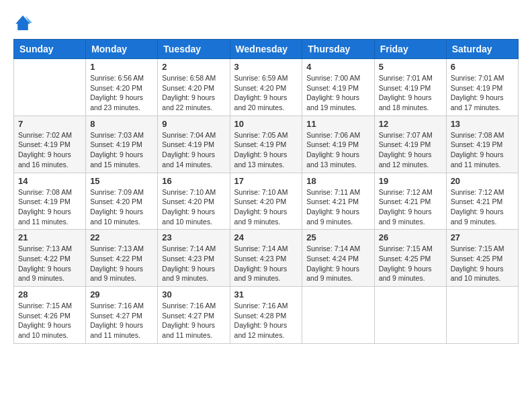 The image size is (532, 411). What do you see at coordinates (122, 238) in the screenshot?
I see `day-number: 22` at bounding box center [122, 238].